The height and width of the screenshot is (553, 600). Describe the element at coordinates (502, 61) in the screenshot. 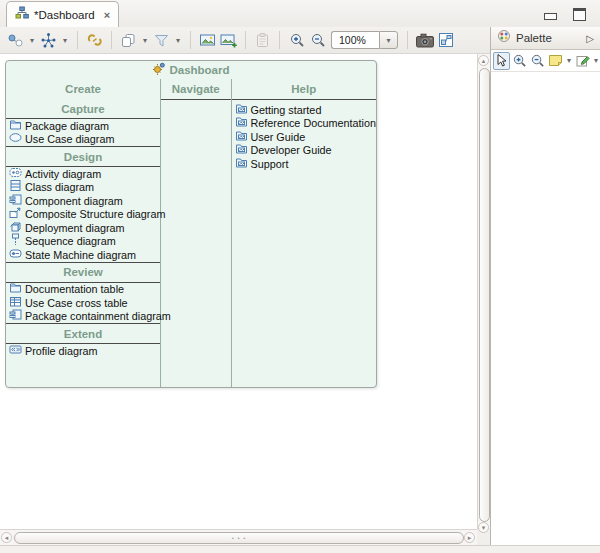

I see `select-tool-button` at that location.